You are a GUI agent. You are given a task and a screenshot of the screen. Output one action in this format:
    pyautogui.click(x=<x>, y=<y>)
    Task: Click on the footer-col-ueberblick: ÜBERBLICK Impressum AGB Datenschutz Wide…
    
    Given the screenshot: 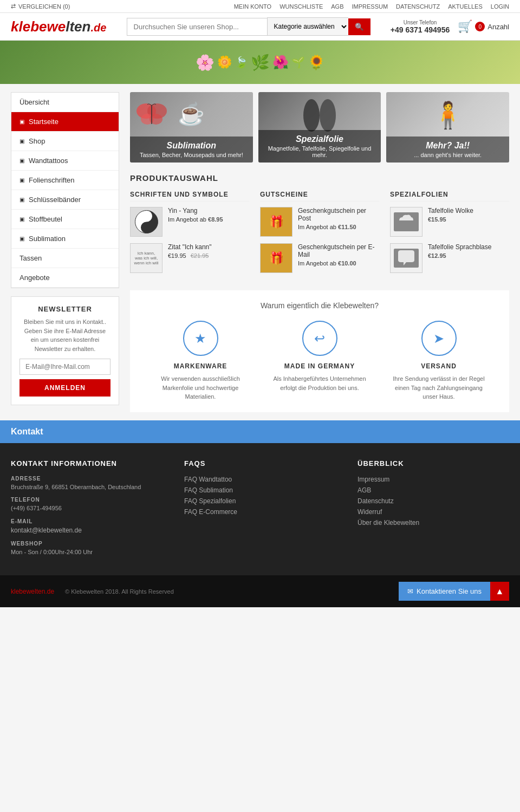 What is the action you would take?
    pyautogui.click(x=433, y=509)
    